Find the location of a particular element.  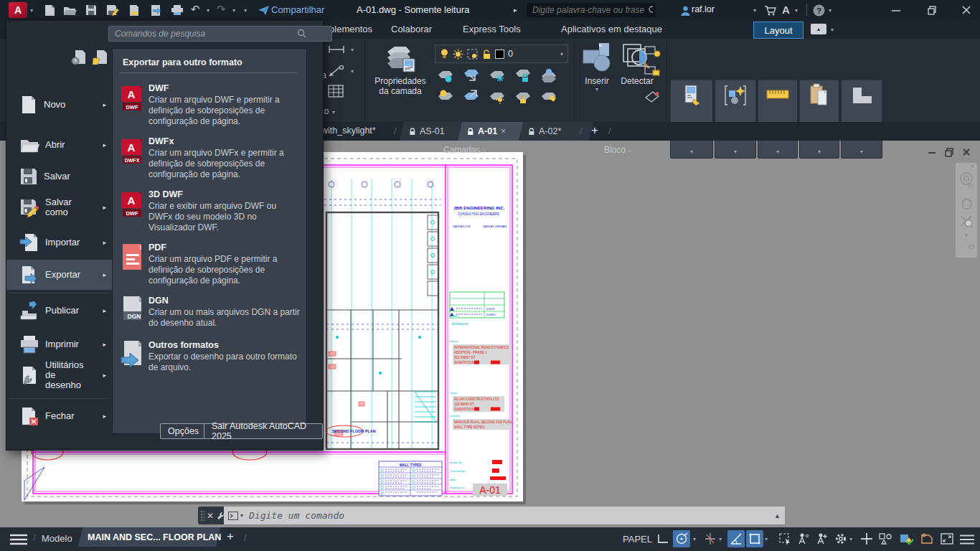

menu-item-novo: Novo▸ is located at coordinates (59, 105).